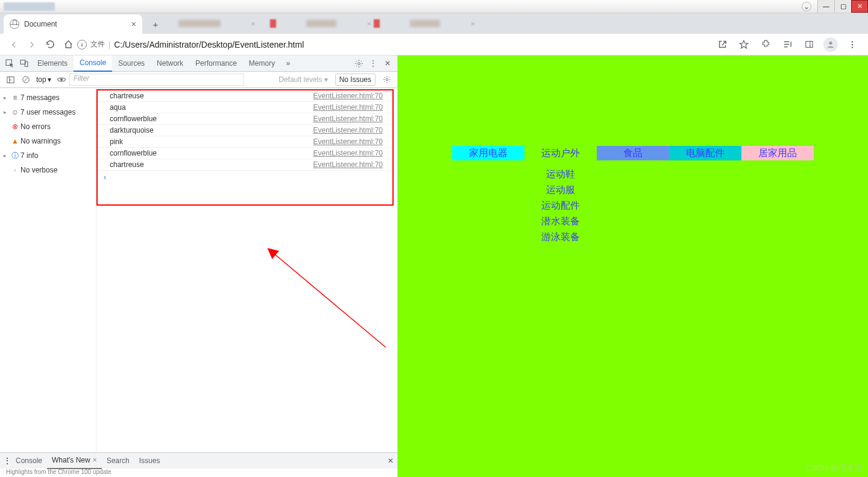 This screenshot has height=477, width=868. I want to click on share-icon, so click(722, 45).